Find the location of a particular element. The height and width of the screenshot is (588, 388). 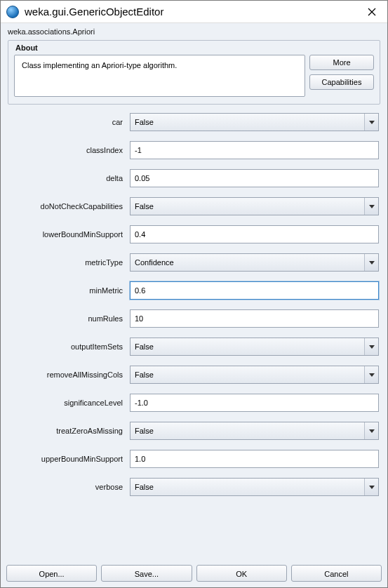

param-input-significanceLevel is located at coordinates (254, 403).